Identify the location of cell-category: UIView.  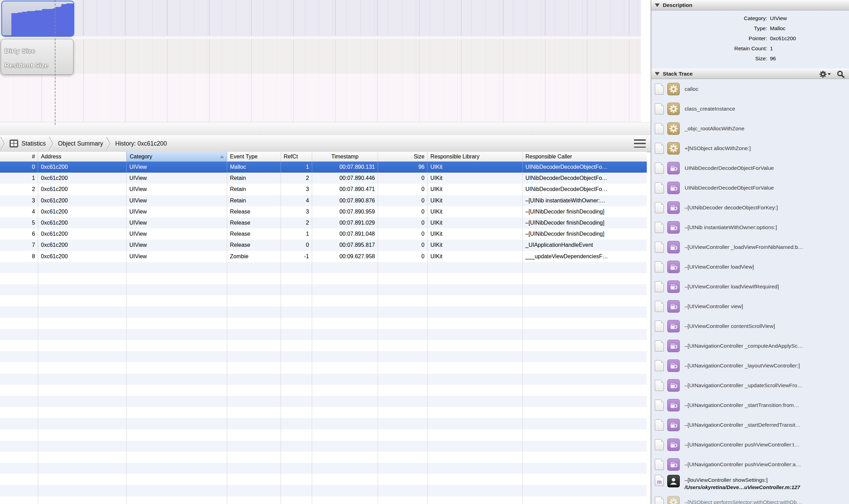
(177, 245).